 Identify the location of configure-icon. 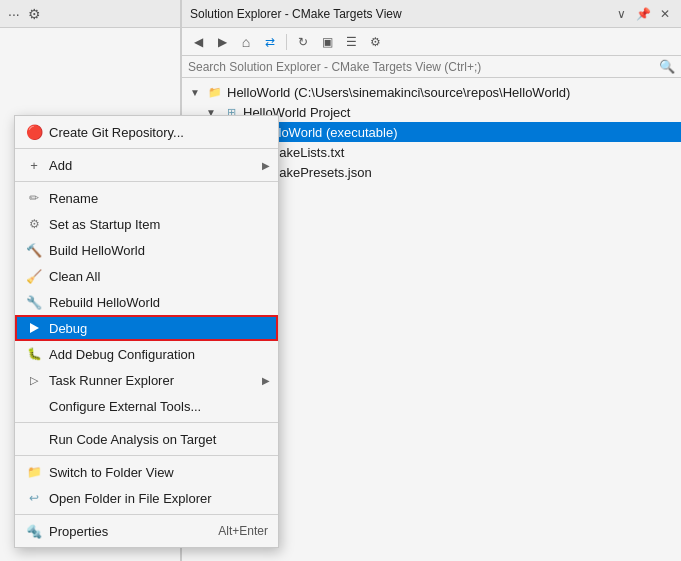
(34, 406).